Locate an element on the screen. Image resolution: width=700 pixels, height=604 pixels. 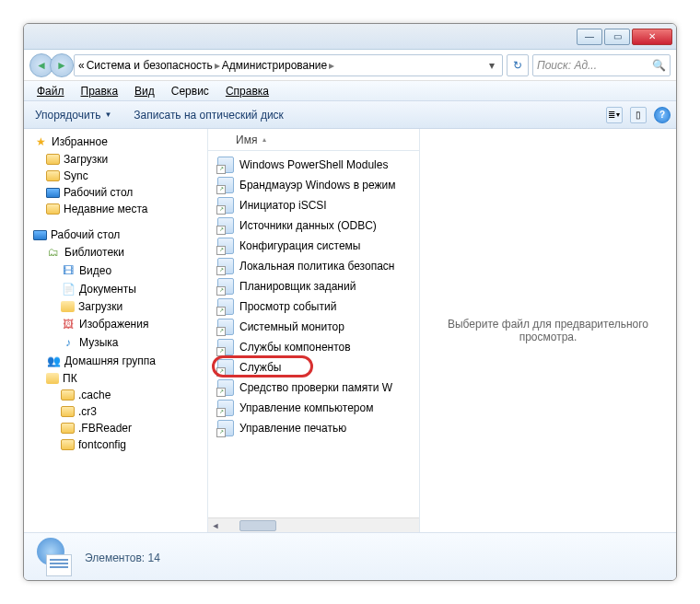
forward-button: ► is located at coordinates (62, 65).